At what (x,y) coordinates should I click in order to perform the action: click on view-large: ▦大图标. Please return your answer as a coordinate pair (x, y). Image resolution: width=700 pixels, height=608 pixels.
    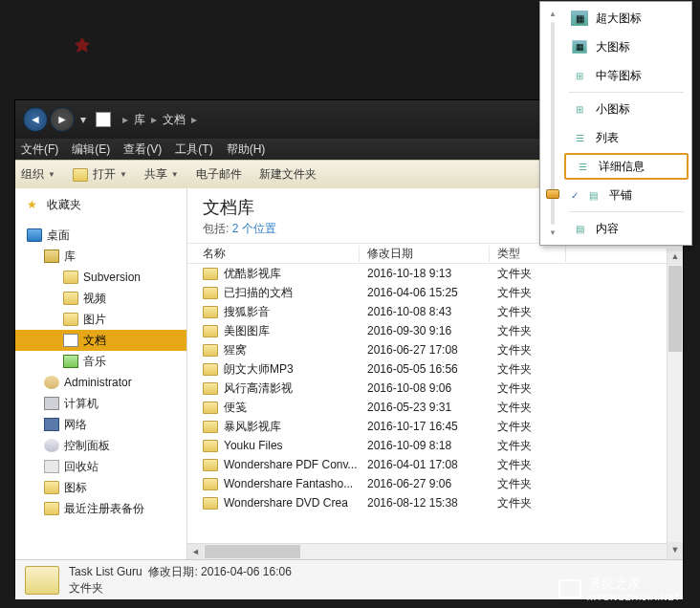
    Looking at the image, I should click on (626, 47).